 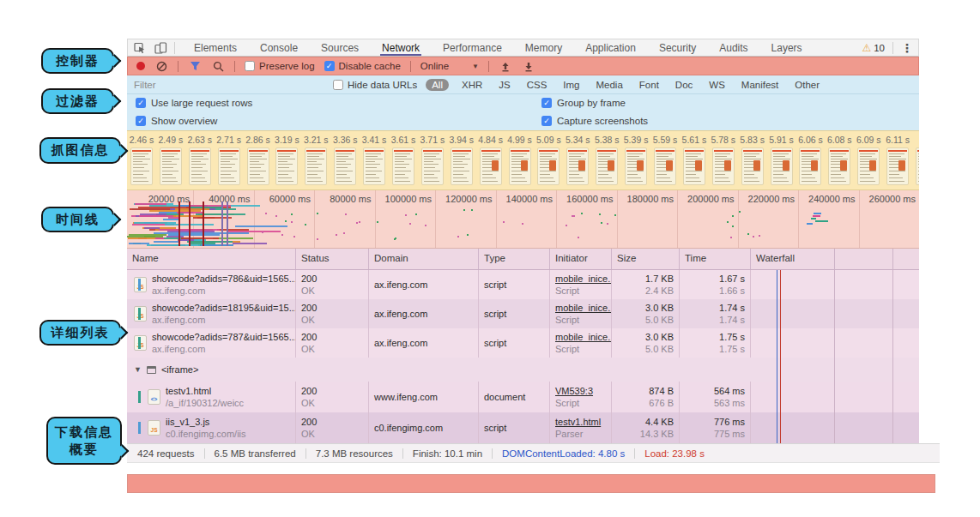 What do you see at coordinates (547, 103) in the screenshot?
I see `group-by-frame-checkbox` at bounding box center [547, 103].